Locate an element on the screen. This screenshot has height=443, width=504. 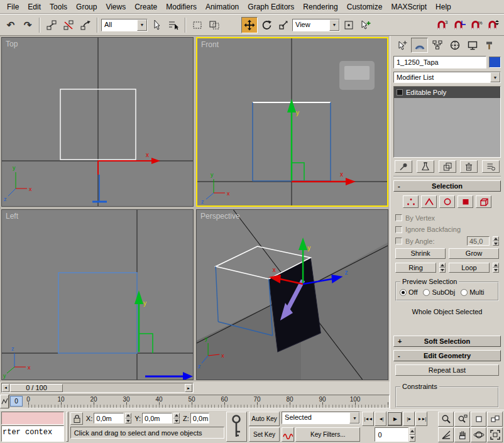
loop-button: Loop is located at coordinates (469, 268).